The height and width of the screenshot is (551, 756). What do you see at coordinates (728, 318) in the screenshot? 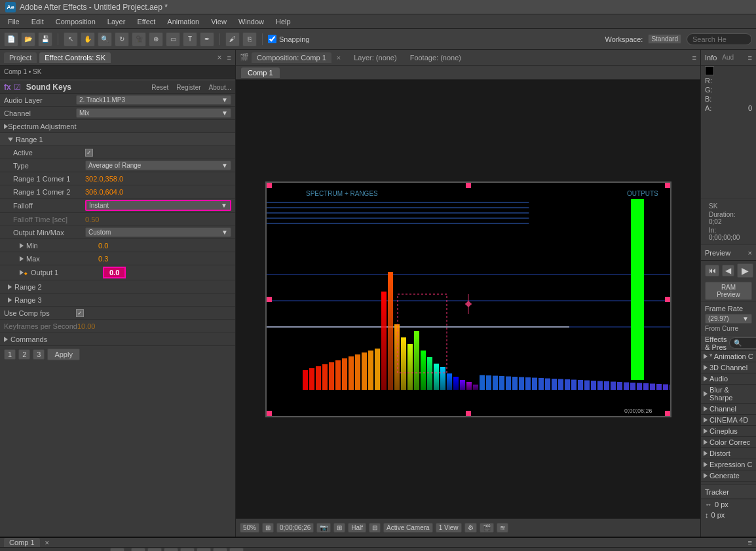
I see `frame-rate-dropdown: (29.97) ▼` at bounding box center [728, 318].